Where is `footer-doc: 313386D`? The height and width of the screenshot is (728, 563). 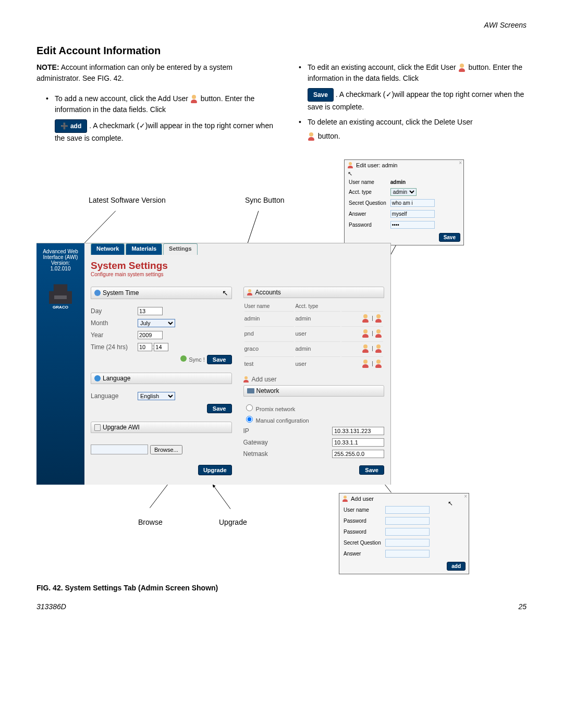 footer-doc: 313386D is located at coordinates (51, 607).